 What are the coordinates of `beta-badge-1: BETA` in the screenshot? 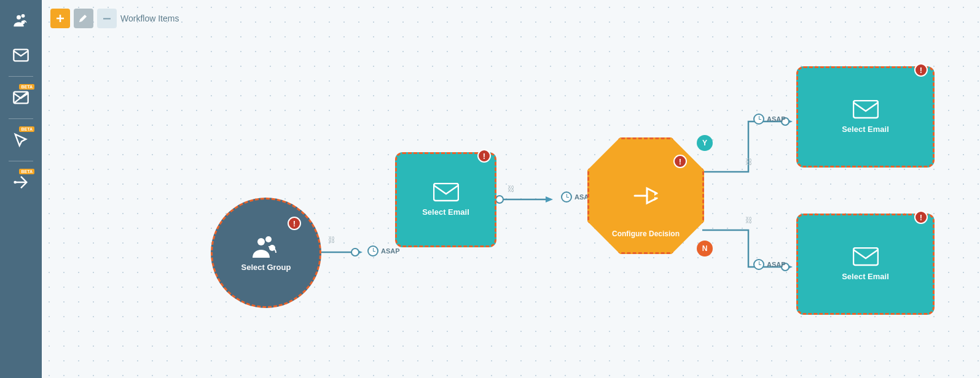 It's located at (27, 87).